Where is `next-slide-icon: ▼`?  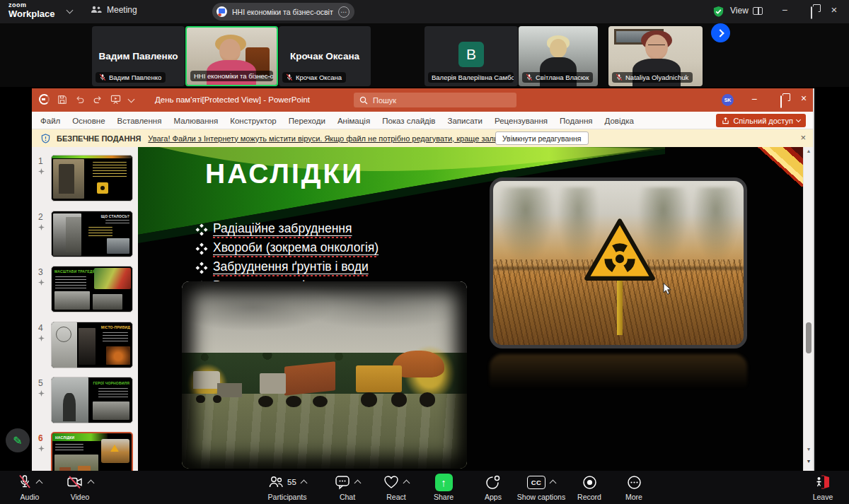 next-slide-icon: ▼ is located at coordinates (808, 461).